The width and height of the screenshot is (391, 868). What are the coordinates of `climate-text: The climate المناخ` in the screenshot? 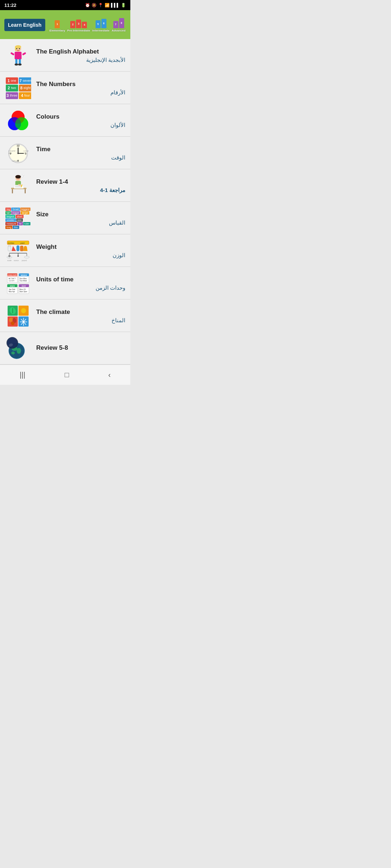 It's located at (81, 316).